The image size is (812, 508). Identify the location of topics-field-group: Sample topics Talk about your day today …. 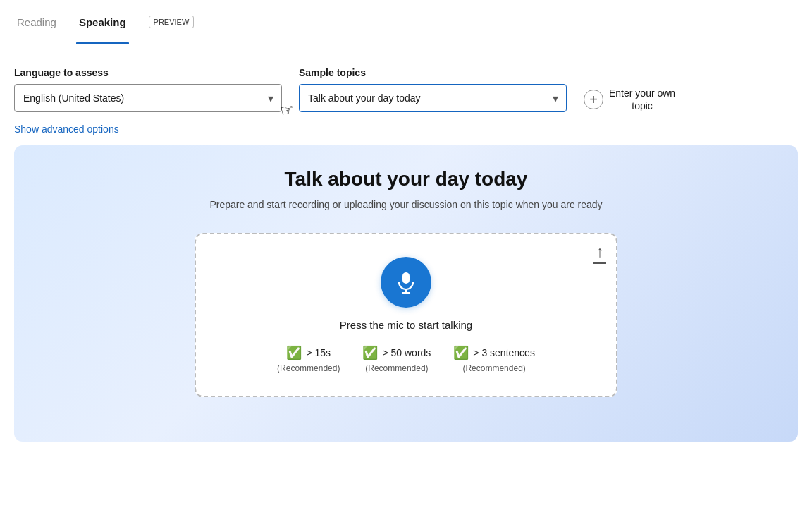
(433, 90).